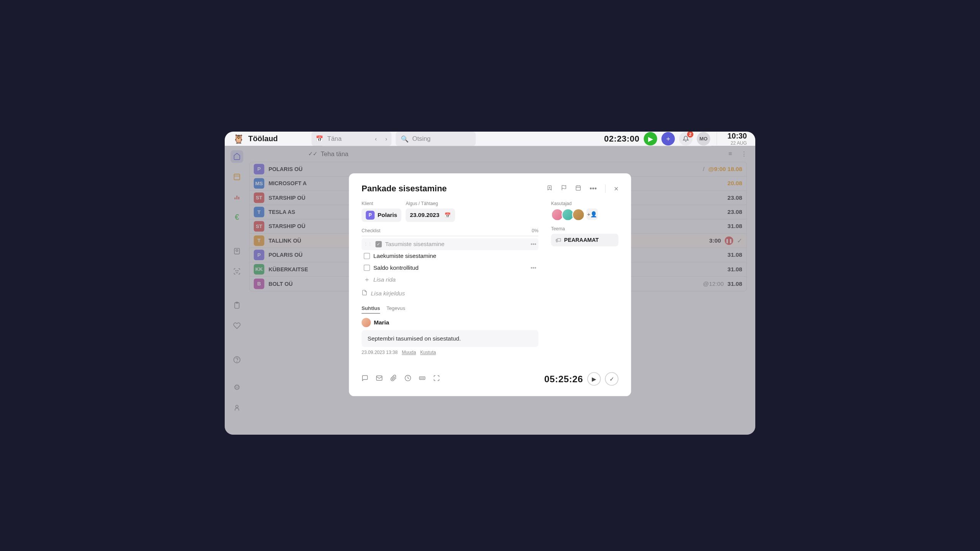 The image size is (980, 551). I want to click on bookmark-icon, so click(550, 189).